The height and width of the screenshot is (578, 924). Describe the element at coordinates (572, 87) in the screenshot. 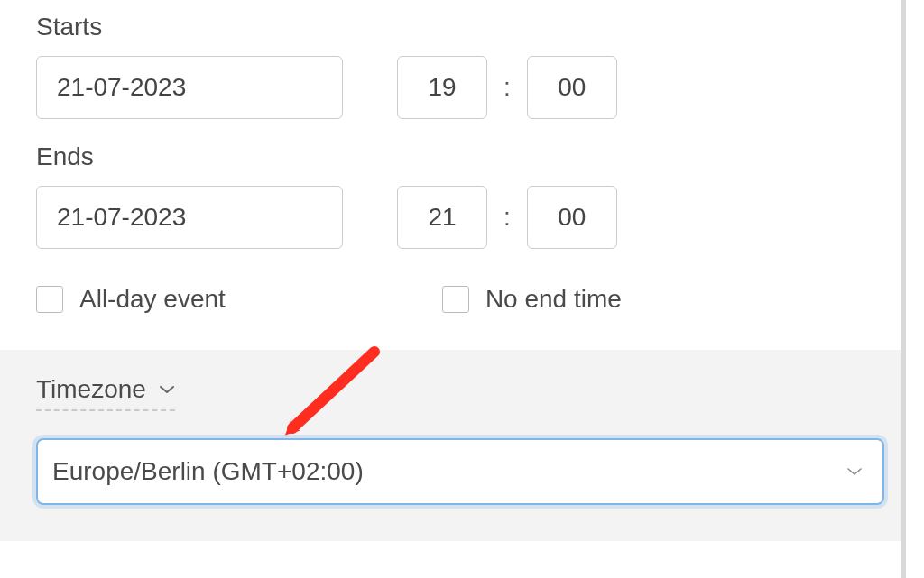

I see `starts-minute-input` at that location.